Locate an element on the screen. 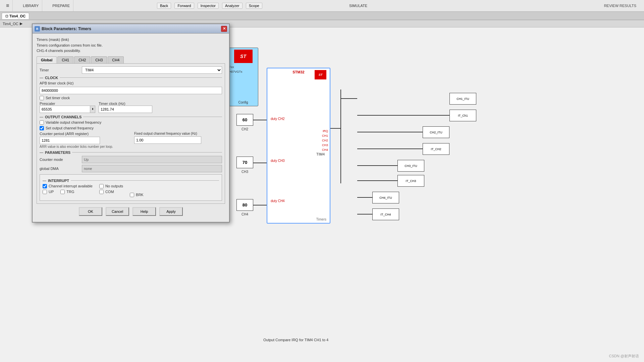  prescaler-spin: ⬍ is located at coordinates (93, 109).